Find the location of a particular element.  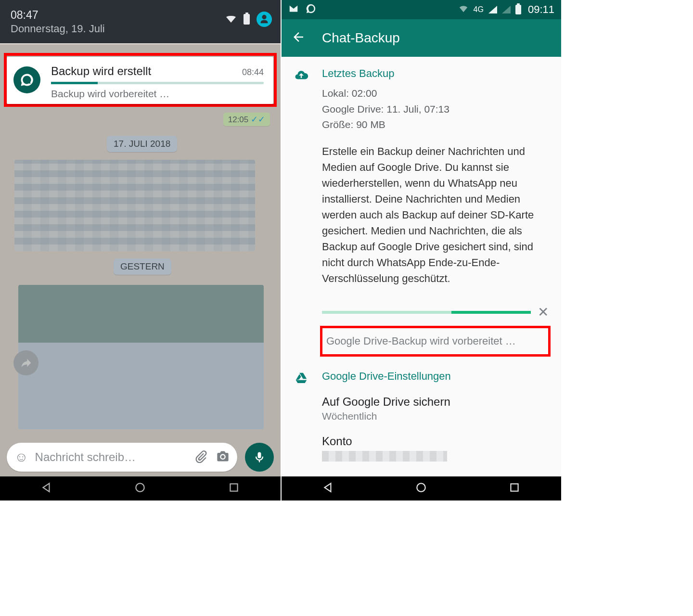

message-placeholder: Nachricht schreib… is located at coordinates (110, 457).